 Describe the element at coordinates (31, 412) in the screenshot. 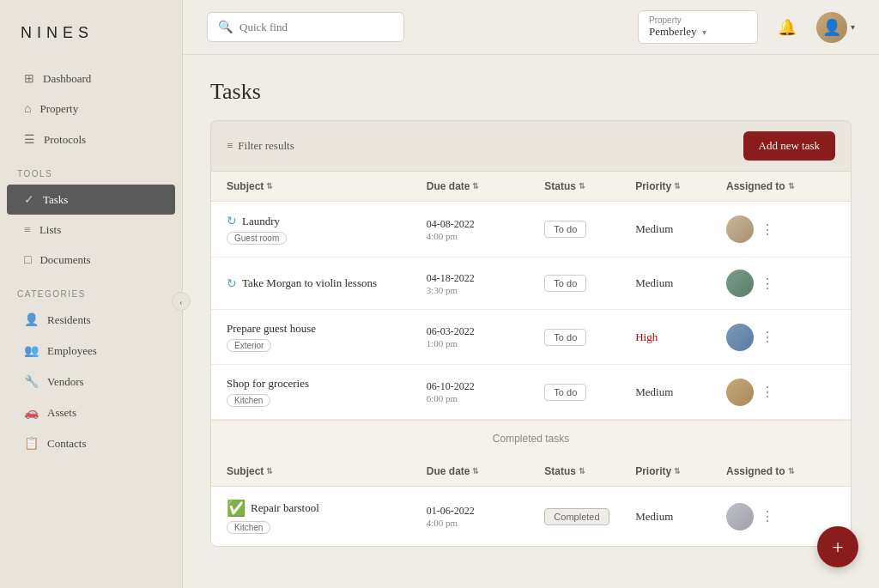

I see `assets-icon: 🚗` at that location.